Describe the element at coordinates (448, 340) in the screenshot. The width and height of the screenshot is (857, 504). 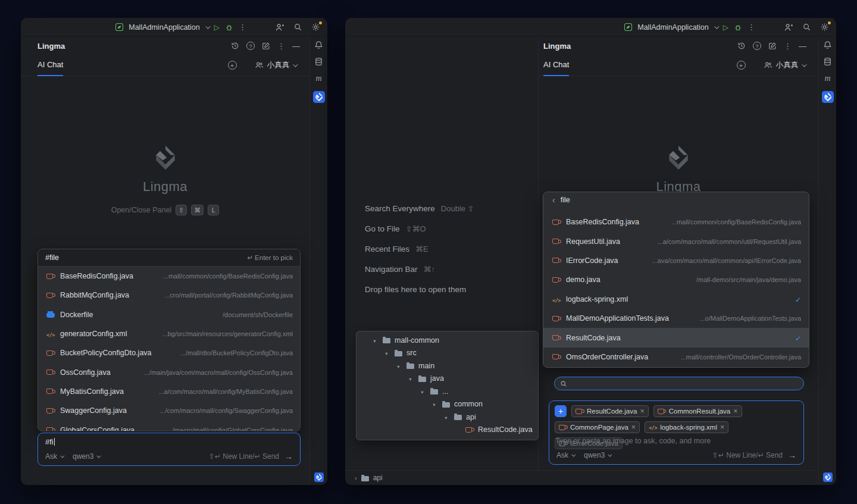
I see `tree-item: mall-common` at that location.